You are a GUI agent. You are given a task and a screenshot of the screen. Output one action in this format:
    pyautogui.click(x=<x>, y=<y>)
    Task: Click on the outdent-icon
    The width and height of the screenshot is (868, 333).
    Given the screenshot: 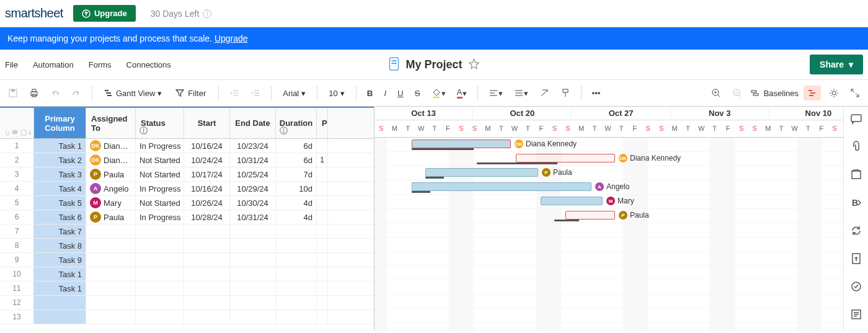 What is the action you would take?
    pyautogui.click(x=234, y=93)
    